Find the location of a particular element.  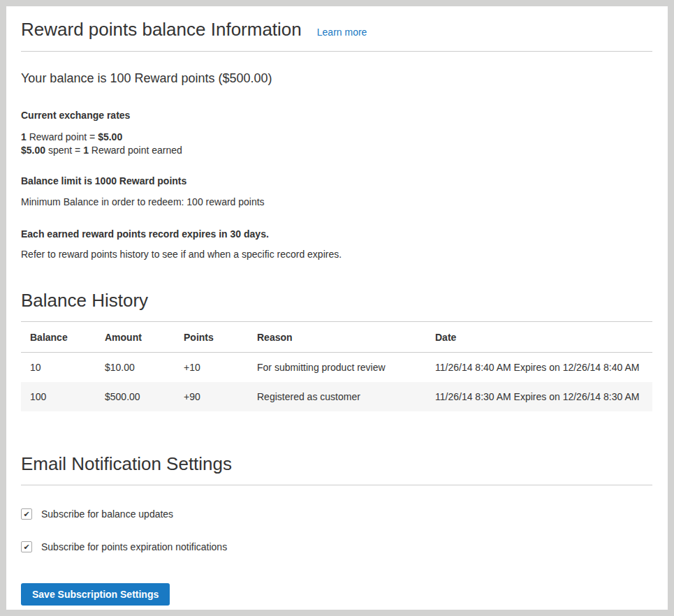

cell-reason: Registered as customer is located at coordinates (337, 397).